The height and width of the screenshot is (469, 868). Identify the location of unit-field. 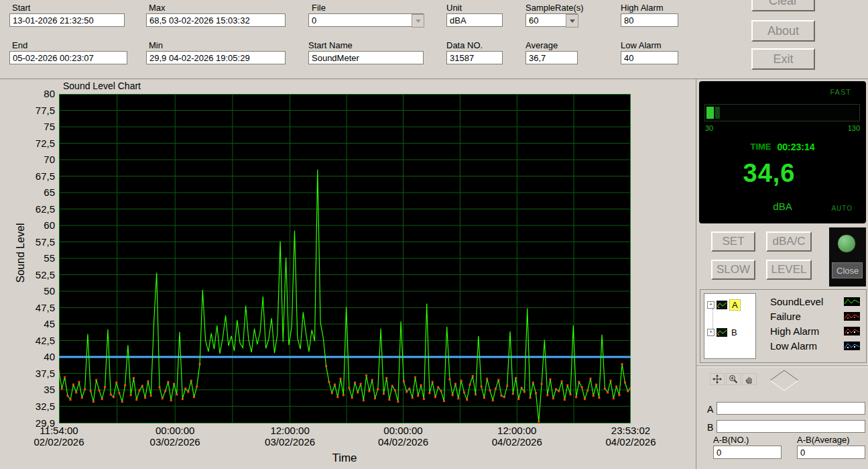
(475, 20).